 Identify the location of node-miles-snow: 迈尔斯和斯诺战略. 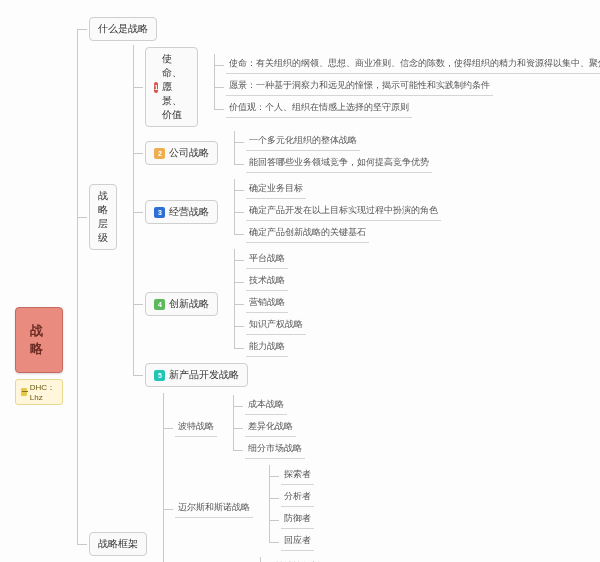
(214, 509).